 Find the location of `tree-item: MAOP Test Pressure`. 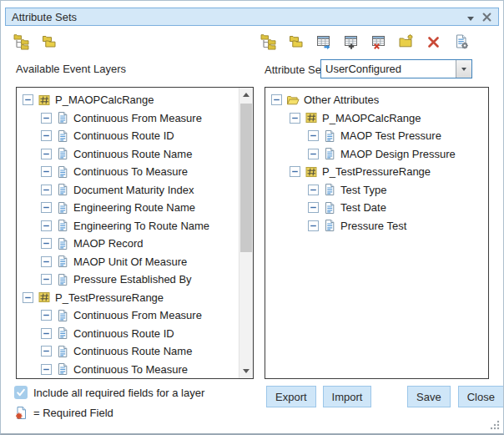

tree-item: MAOP Test Pressure is located at coordinates (377, 136).